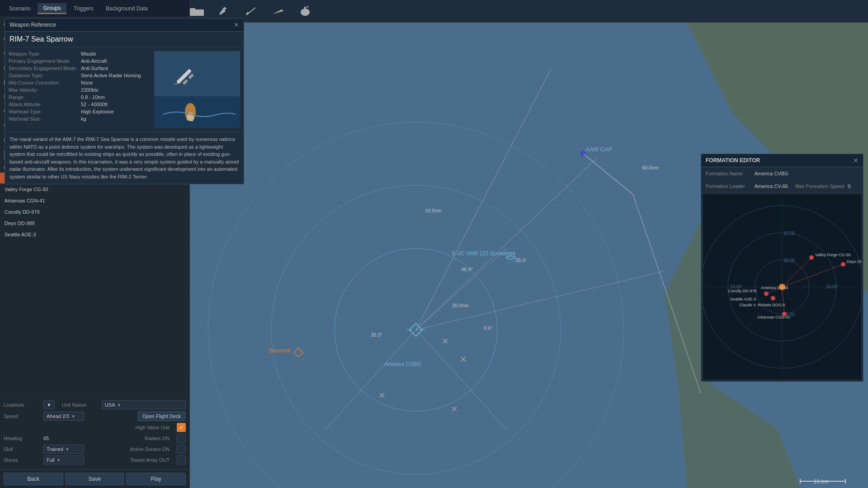 The image size is (868, 488). I want to click on unit-list-item: Arkansas CGN-41, so click(95, 201).